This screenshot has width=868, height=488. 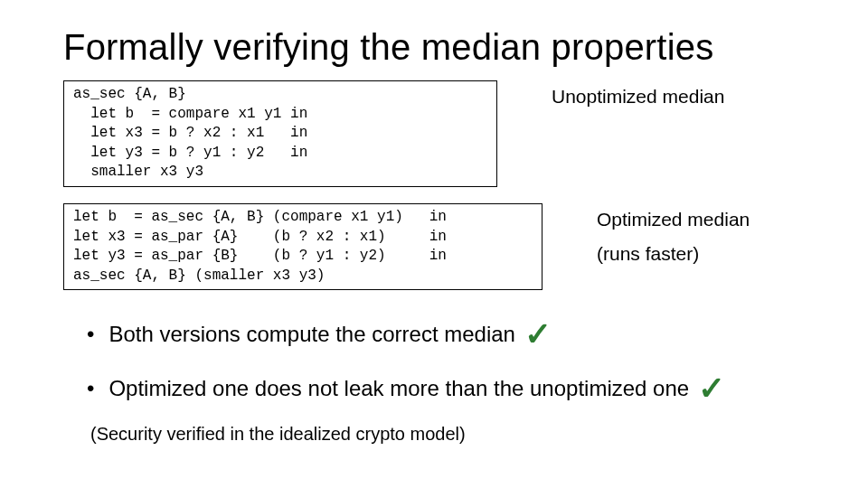 I want to click on bullet-2-text: Optimized one does not leak more than th…, so click(x=399, y=389).